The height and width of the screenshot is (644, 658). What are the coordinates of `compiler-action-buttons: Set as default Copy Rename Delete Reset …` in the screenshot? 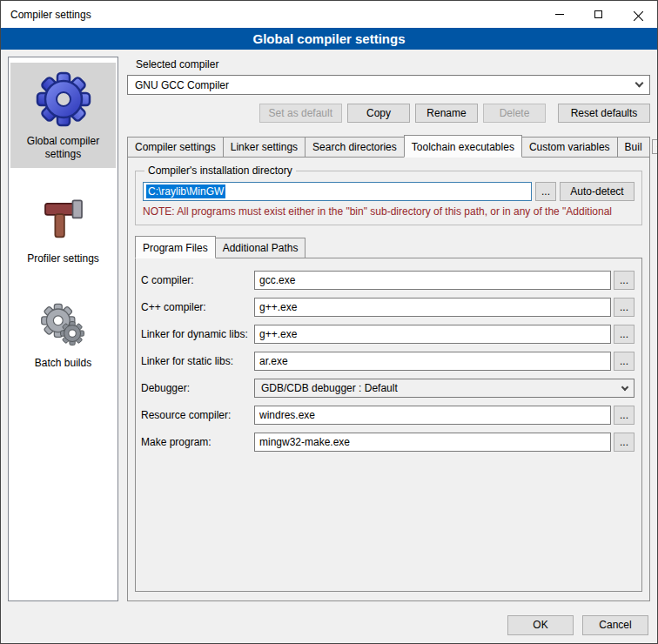 It's located at (388, 113).